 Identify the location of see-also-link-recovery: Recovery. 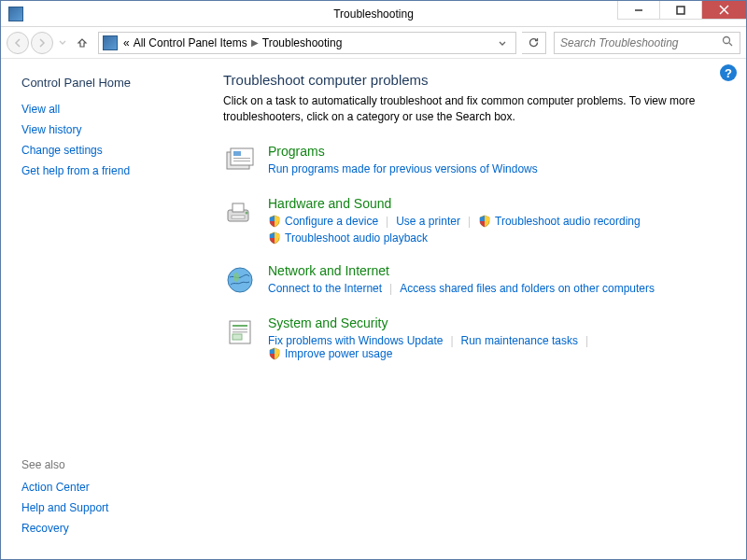
(65, 528).